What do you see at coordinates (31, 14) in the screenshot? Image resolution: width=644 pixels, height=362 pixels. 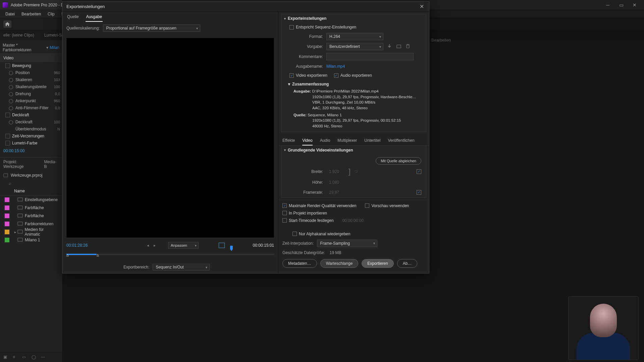 I see `menu-bearbeiten: Bearbeiten` at bounding box center [31, 14].